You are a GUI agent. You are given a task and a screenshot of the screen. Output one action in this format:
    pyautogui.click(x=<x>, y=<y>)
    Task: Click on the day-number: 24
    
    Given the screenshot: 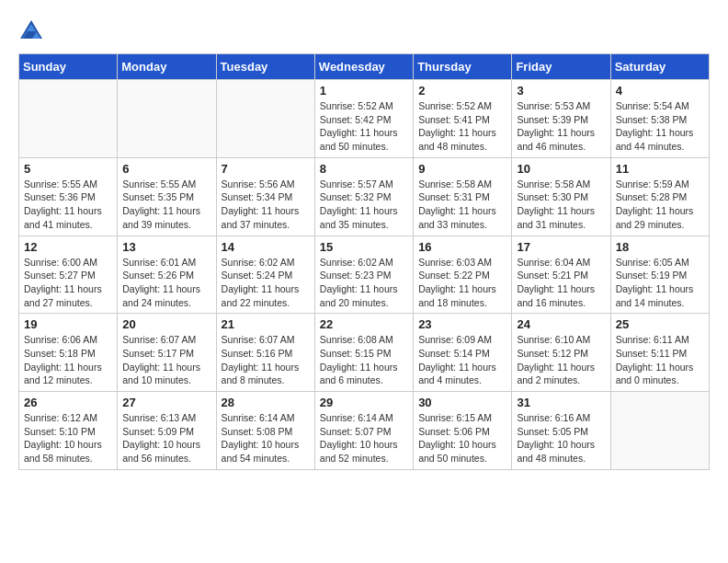 What is the action you would take?
    pyautogui.click(x=561, y=324)
    